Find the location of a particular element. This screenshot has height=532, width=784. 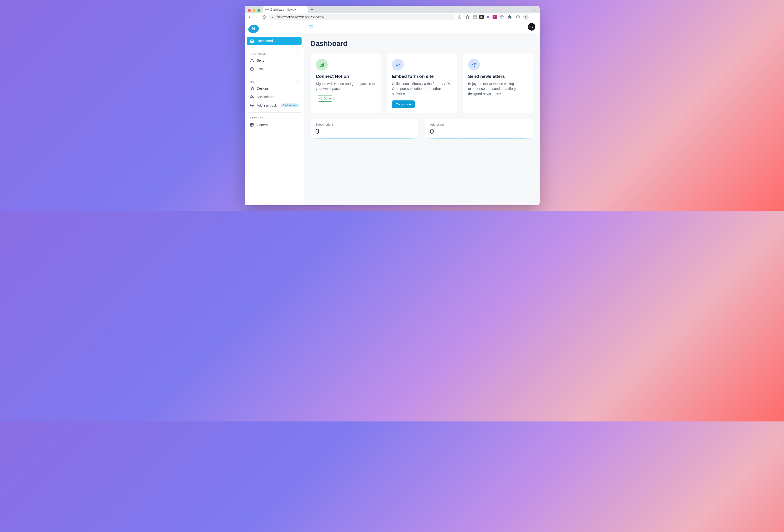

extensions-button is located at coordinates (510, 17).